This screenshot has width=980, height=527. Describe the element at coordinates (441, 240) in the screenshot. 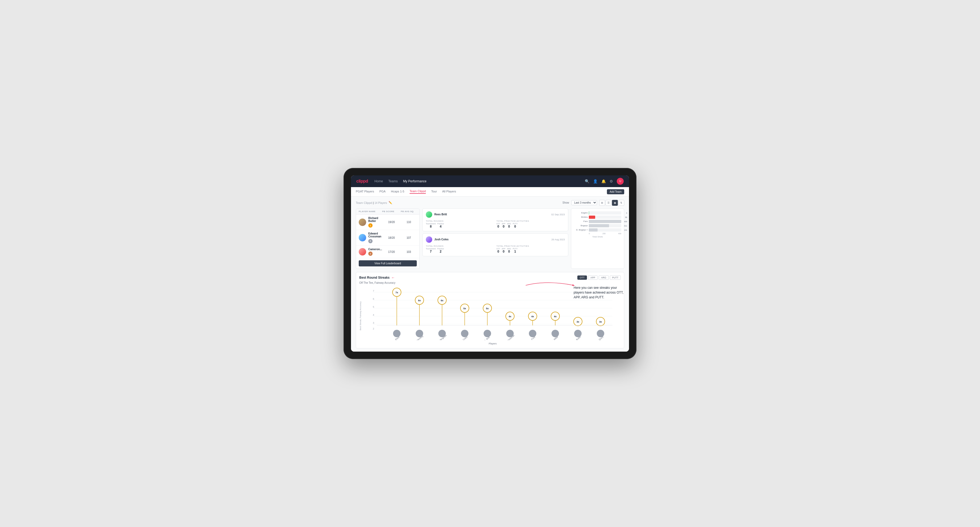

I see `card-player-name-josh: Josh Coles` at that location.